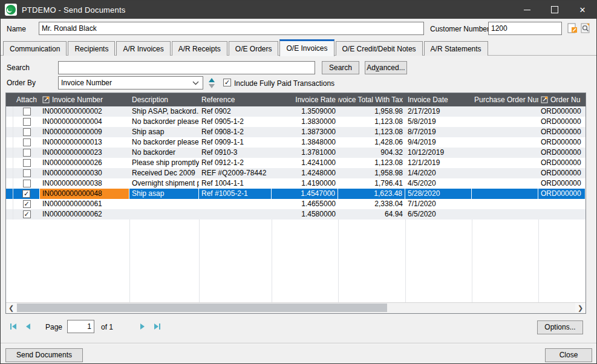 This screenshot has height=364, width=597. What do you see at coordinates (235, 163) in the screenshot?
I see `cell-reference: Ref 0912-1-2` at bounding box center [235, 163].